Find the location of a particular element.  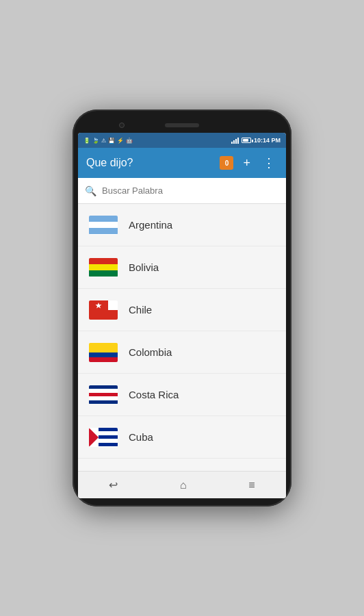

flag-colombia is located at coordinates (103, 352).